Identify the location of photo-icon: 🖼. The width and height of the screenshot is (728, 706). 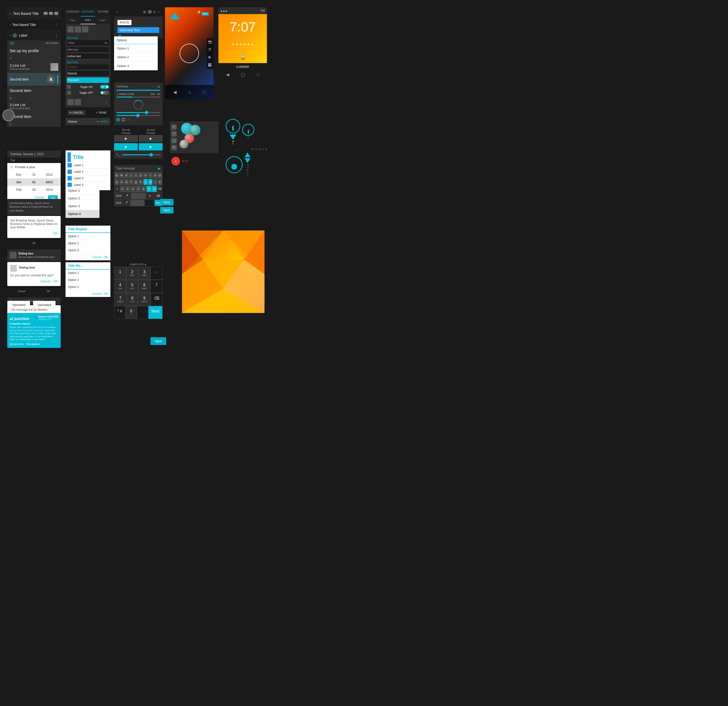
(150, 12).